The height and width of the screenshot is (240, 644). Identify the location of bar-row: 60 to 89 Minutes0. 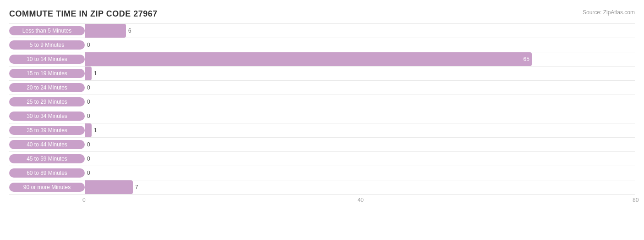
(322, 173).